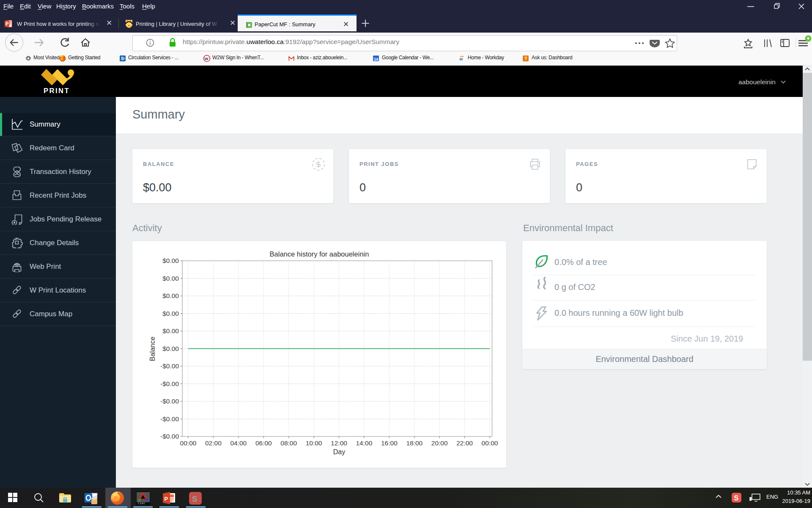 This screenshot has height=508, width=812. I want to click on svg-text:Balance history for aabouelein: Balance history for aaboueleinin, so click(320, 254).